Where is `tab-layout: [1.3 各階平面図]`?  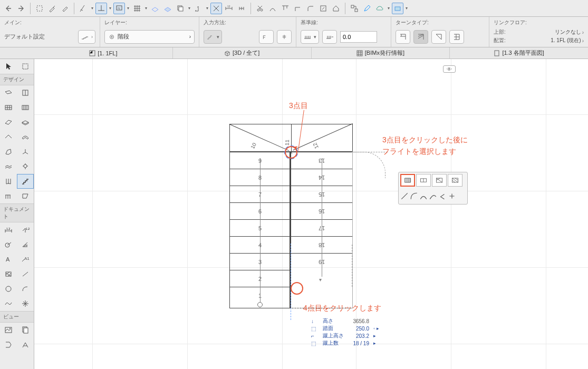 tab-layout: [1.3 各階平面図] is located at coordinates (519, 53).